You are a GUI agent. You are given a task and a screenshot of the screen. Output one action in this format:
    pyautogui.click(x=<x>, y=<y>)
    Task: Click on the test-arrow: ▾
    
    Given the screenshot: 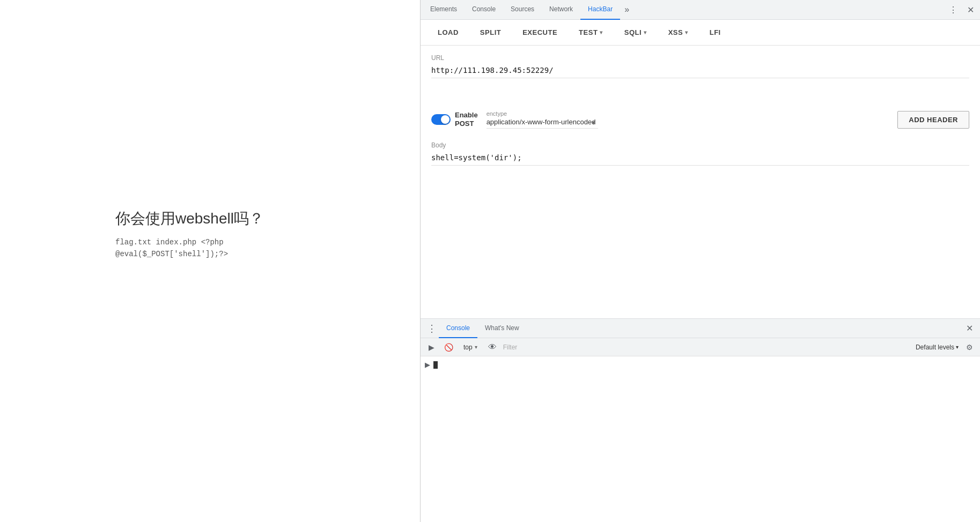 What is the action you would take?
    pyautogui.click(x=601, y=32)
    